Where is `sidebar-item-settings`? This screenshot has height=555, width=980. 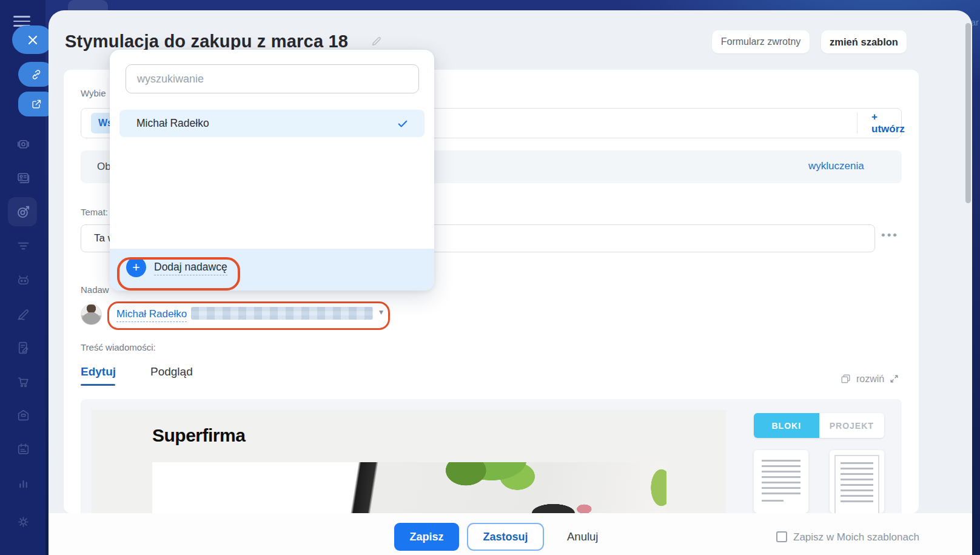 sidebar-item-settings is located at coordinates (23, 522).